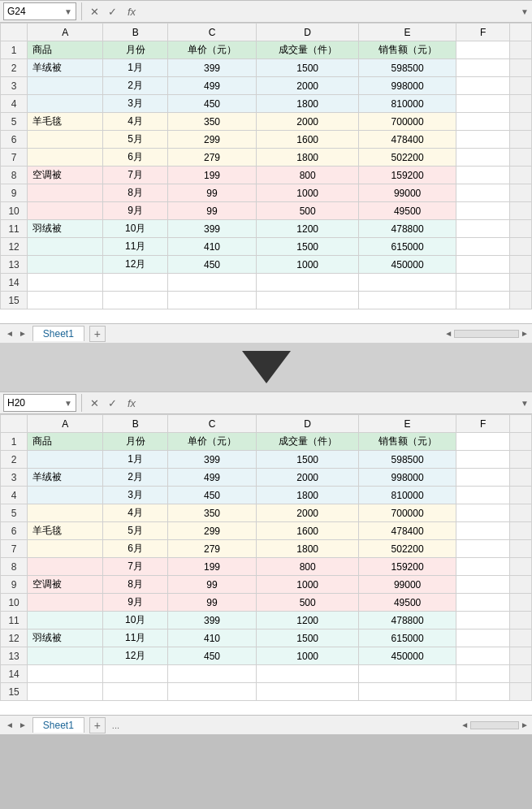 The image size is (532, 809). I want to click on cell-b: 月份, so click(136, 442).